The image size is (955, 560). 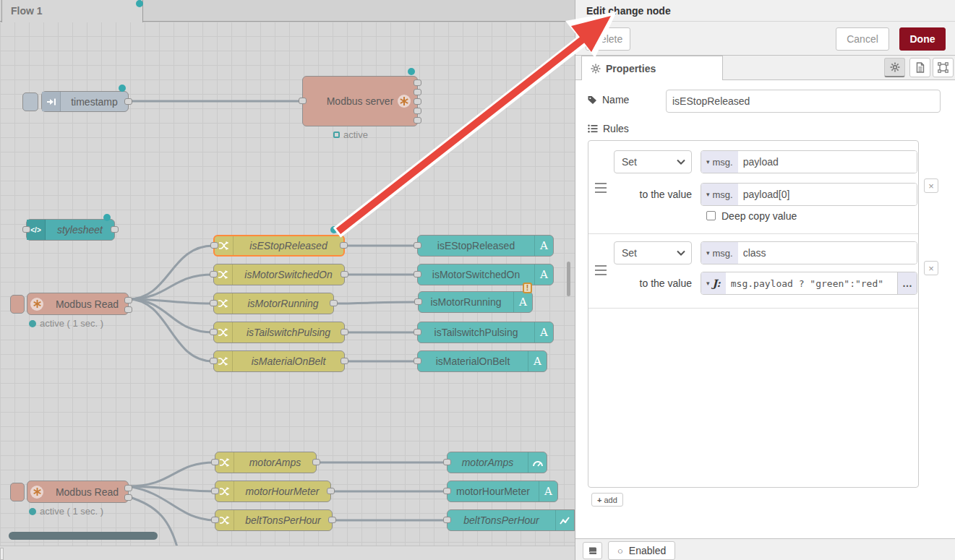 What do you see at coordinates (862, 39) in the screenshot?
I see `cancel-button: Cancel` at bounding box center [862, 39].